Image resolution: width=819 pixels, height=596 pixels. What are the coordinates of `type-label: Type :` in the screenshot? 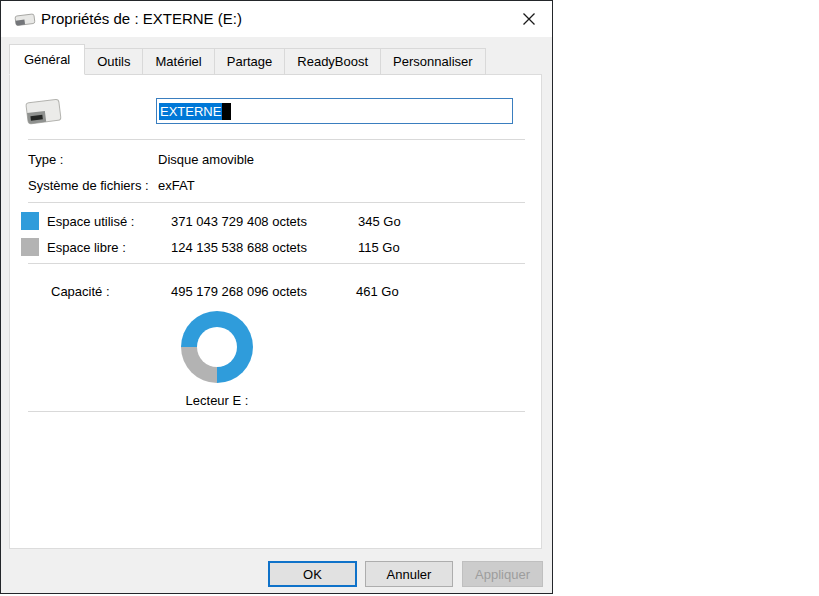 It's located at (46, 160).